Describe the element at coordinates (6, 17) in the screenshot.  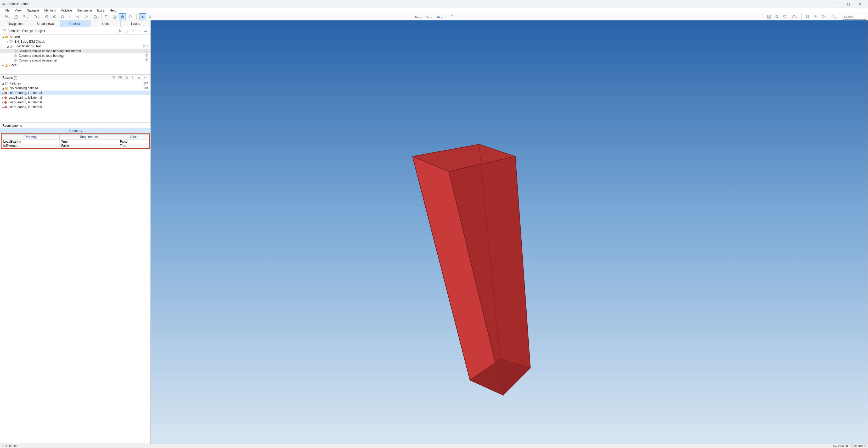
I see `open-icon` at that location.